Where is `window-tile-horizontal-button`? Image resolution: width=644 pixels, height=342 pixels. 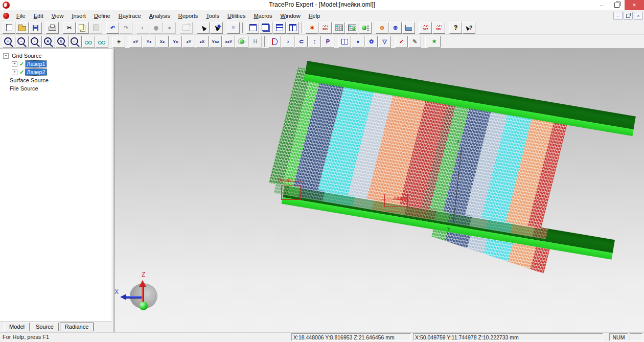 window-tile-horizontal-button is located at coordinates (279, 28).